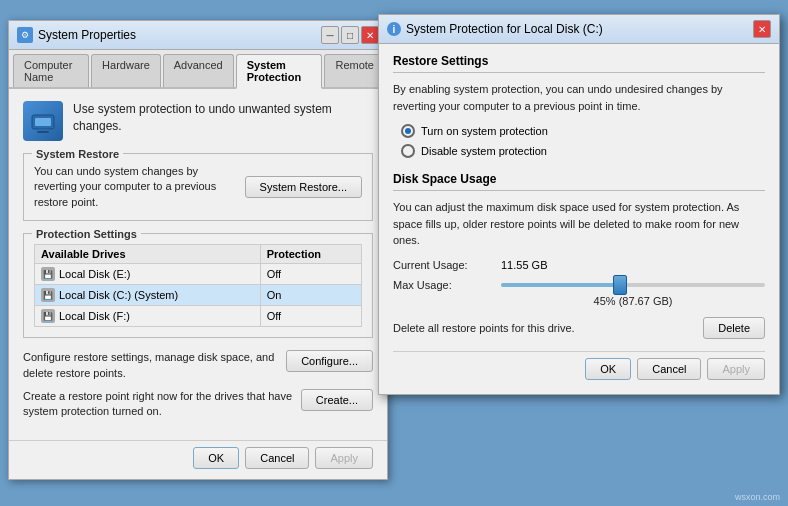 This screenshot has height=506, width=788. What do you see at coordinates (579, 368) in the screenshot?
I see `disk-bottom-buttons: OK Cancel Apply` at bounding box center [579, 368].